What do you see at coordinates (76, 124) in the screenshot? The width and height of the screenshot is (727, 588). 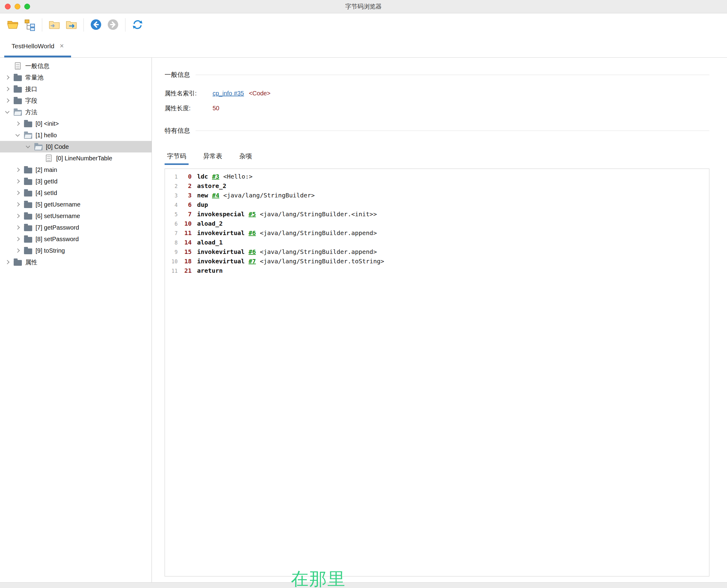 I see `tree-item-method-0-init: [0] <init>` at bounding box center [76, 124].